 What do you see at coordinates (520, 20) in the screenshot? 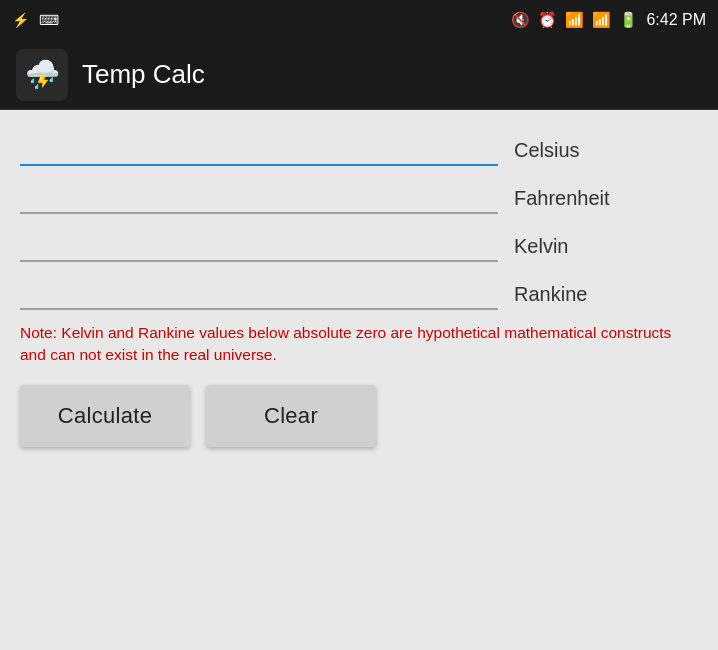
I see `mute-icon: 🔇` at bounding box center [520, 20].